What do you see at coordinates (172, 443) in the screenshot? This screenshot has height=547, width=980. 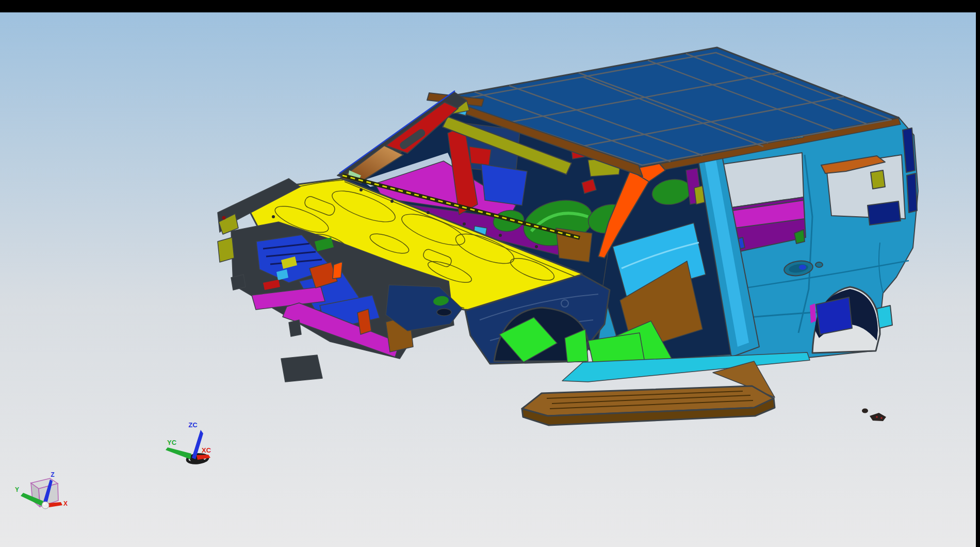 I see `wcs-y-label: YC` at bounding box center [172, 443].